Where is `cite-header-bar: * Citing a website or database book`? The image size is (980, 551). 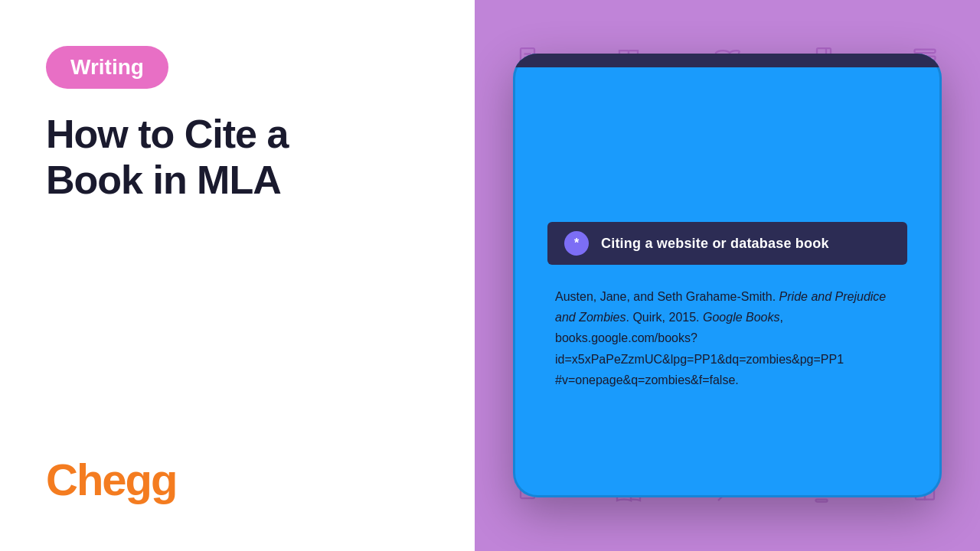 cite-header-bar: * Citing a website or database book is located at coordinates (727, 243).